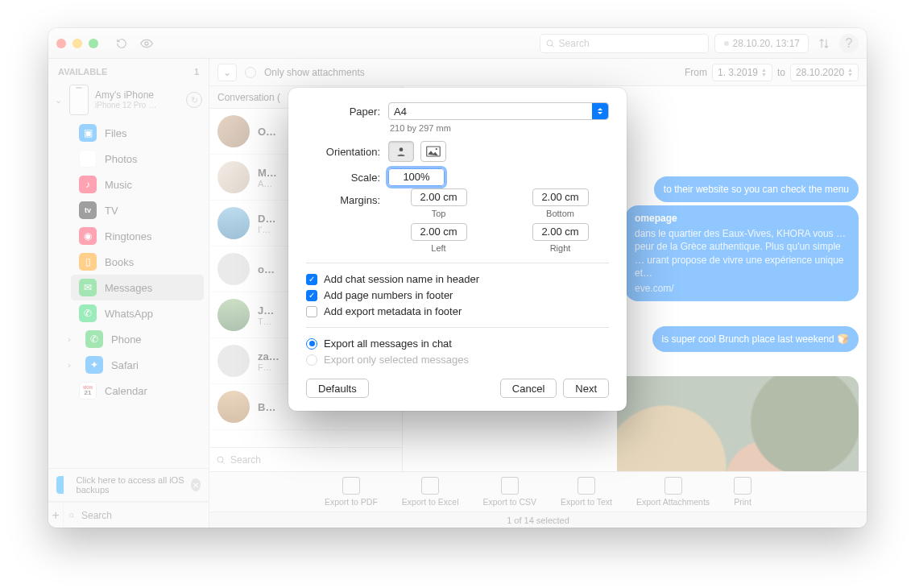 Image resolution: width=915 pixels, height=588 pixels. What do you see at coordinates (388, 295) in the screenshot?
I see `checkbox-label: Add page numbers in footer` at bounding box center [388, 295].